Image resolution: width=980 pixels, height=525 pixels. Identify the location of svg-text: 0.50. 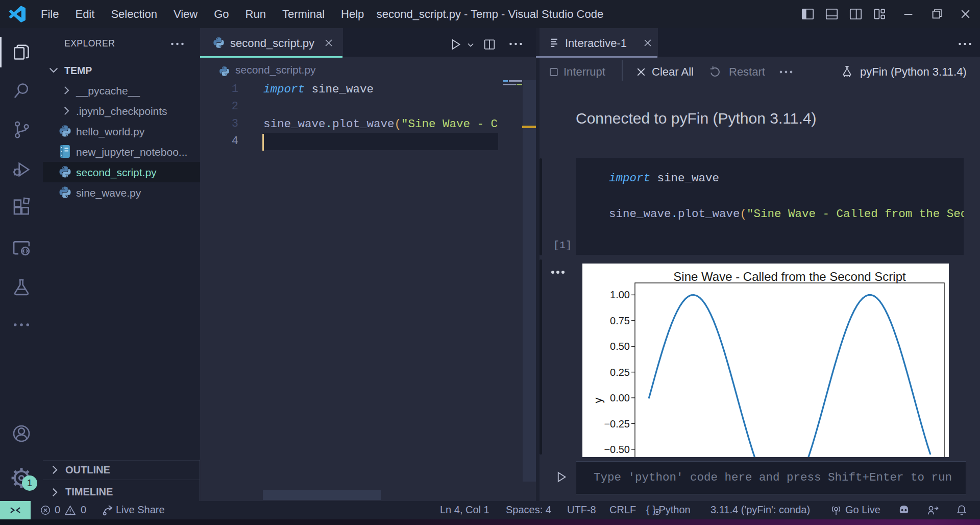
(620, 346).